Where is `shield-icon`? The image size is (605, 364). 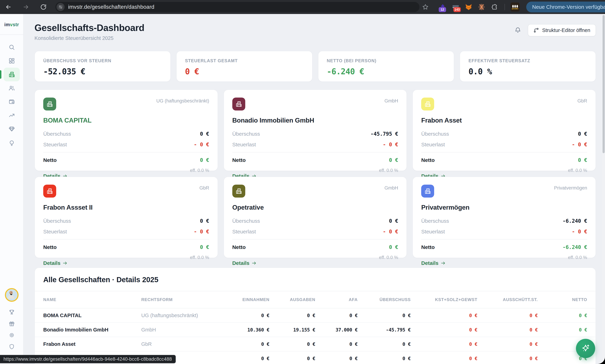
shield-icon is located at coordinates (12, 347).